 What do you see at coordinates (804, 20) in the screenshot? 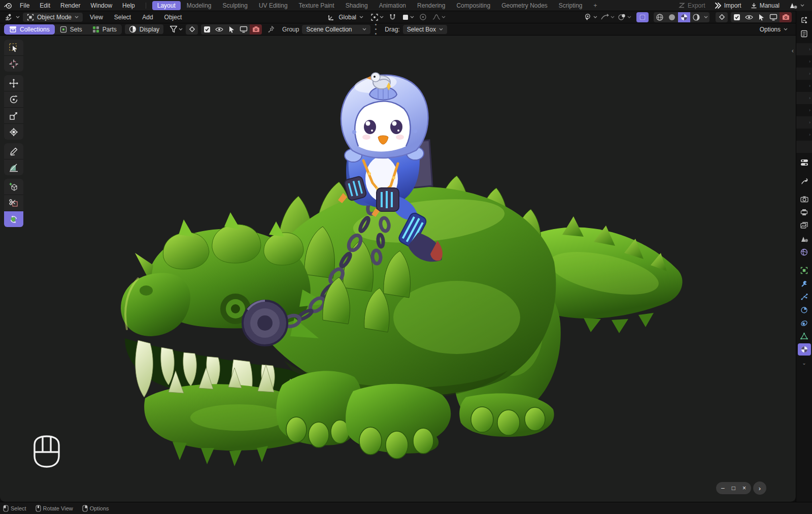
I see `outliner-icon` at bounding box center [804, 20].